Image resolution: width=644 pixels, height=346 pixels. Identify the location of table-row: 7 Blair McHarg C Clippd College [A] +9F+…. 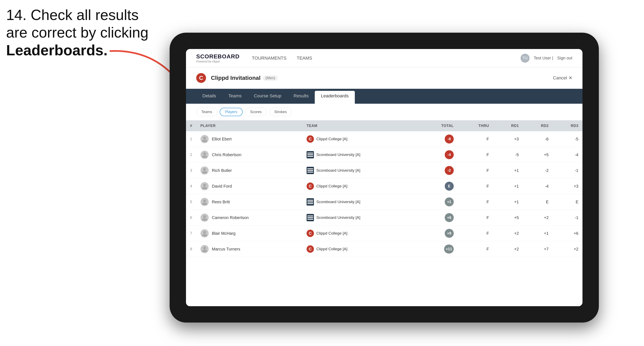
(384, 234).